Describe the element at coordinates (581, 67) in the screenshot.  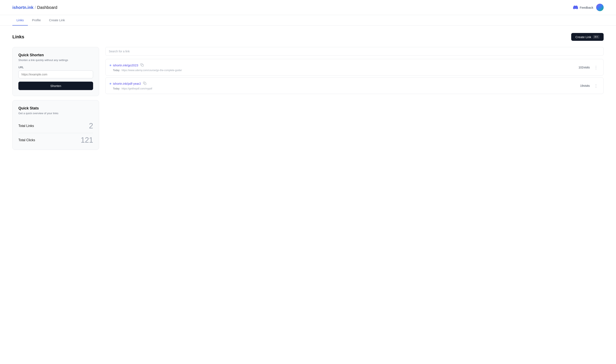
I see `visits-count-1: 102` at that location.